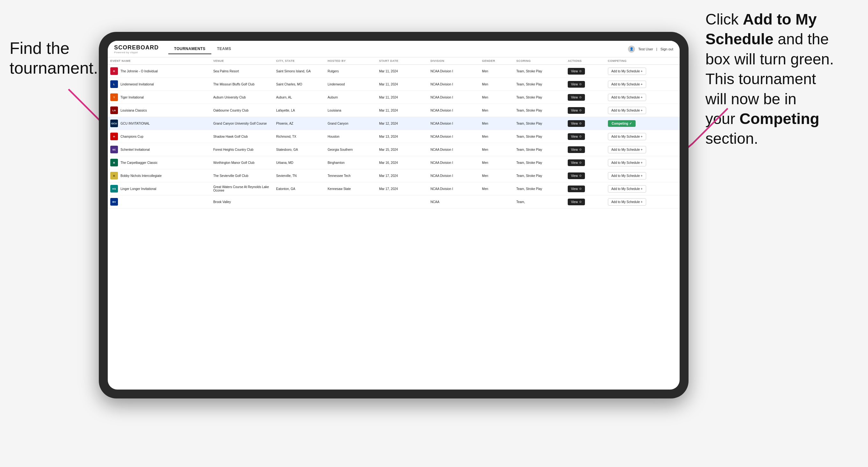 The height and width of the screenshot is (467, 868). What do you see at coordinates (651, 49) in the screenshot?
I see `header-right: 👤 Test User | Sign out` at bounding box center [651, 49].